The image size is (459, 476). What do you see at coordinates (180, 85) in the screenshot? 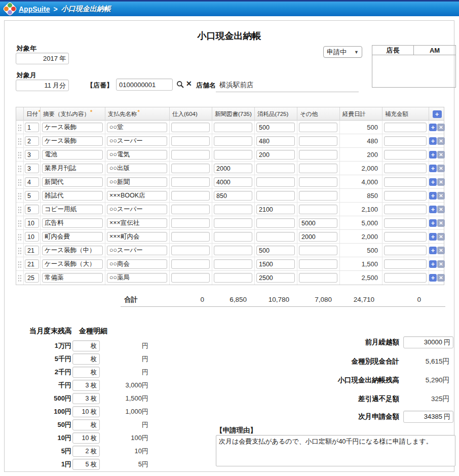
I see `search-icon` at bounding box center [180, 85].